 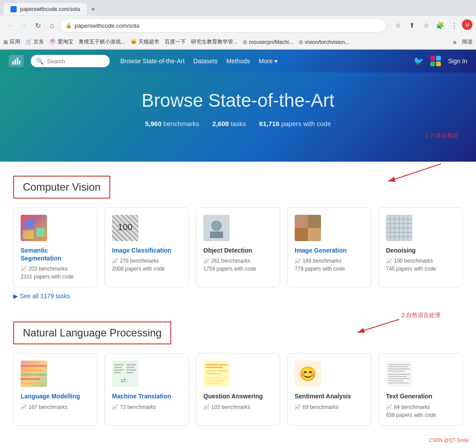 What do you see at coordinates (10, 25) in the screenshot?
I see `back-button: ←` at bounding box center [10, 25].